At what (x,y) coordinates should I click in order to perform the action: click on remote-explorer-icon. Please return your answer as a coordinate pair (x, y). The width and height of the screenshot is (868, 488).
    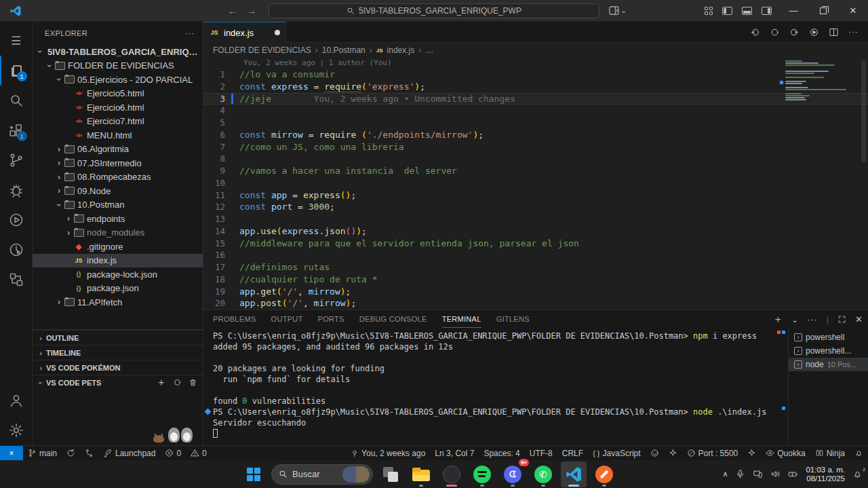
    Looking at the image, I should click on (16, 280).